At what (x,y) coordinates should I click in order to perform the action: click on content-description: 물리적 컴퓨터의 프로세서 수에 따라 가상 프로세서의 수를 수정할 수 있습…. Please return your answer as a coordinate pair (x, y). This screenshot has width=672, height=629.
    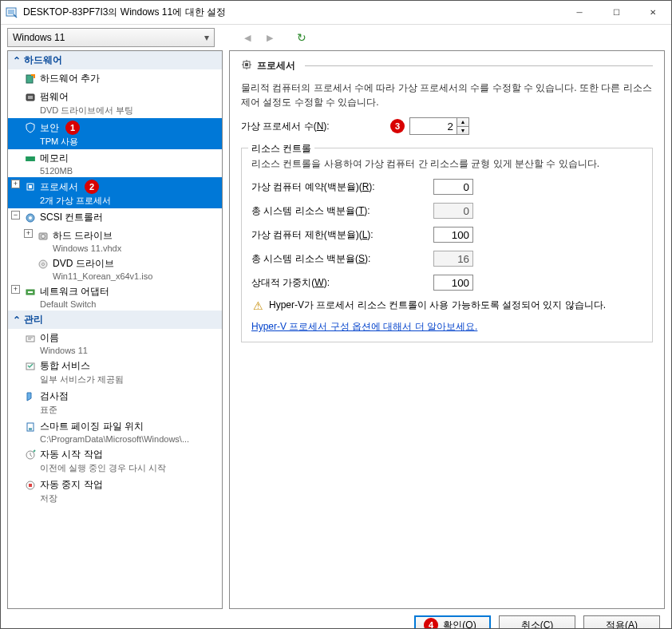
    Looking at the image, I should click on (447, 95).